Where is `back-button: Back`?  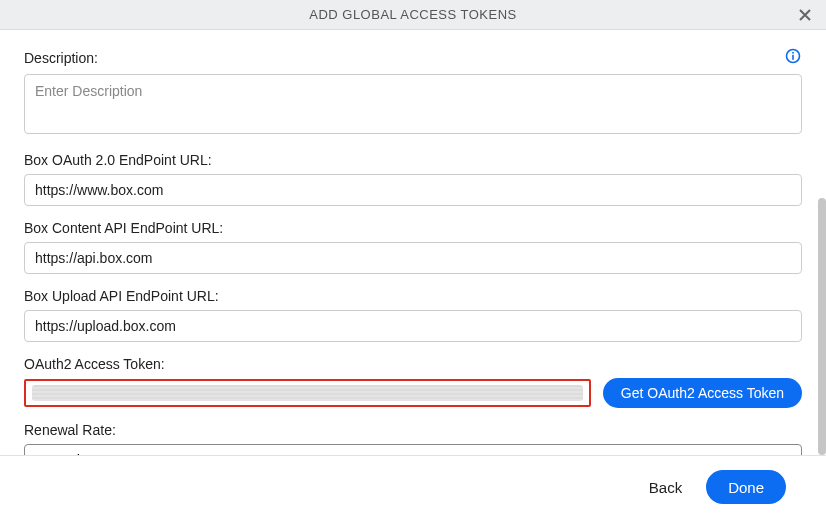
back-button: Back is located at coordinates (666, 488).